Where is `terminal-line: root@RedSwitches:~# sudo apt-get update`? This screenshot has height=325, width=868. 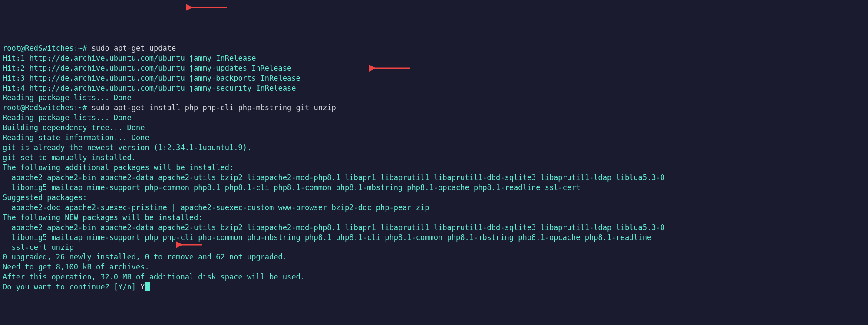
terminal-line: root@RedSwitches:~# sudo apt-get update is located at coordinates (434, 49).